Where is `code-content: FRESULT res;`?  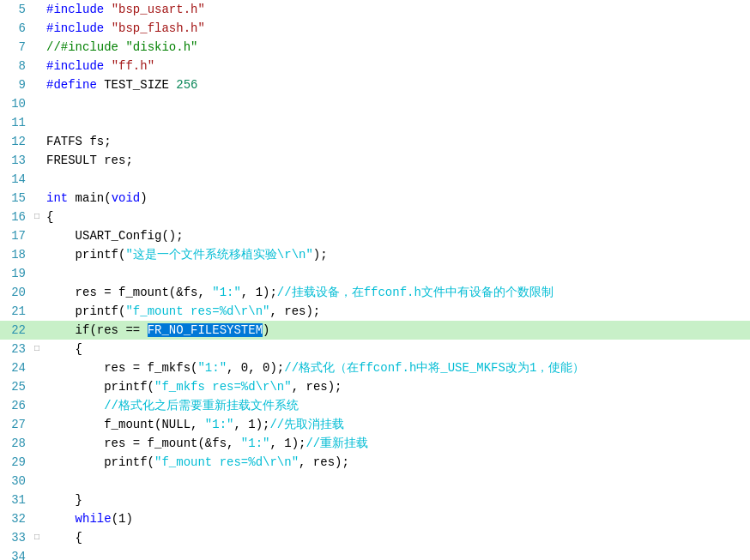
code-content: FRESULT res; is located at coordinates (396, 160).